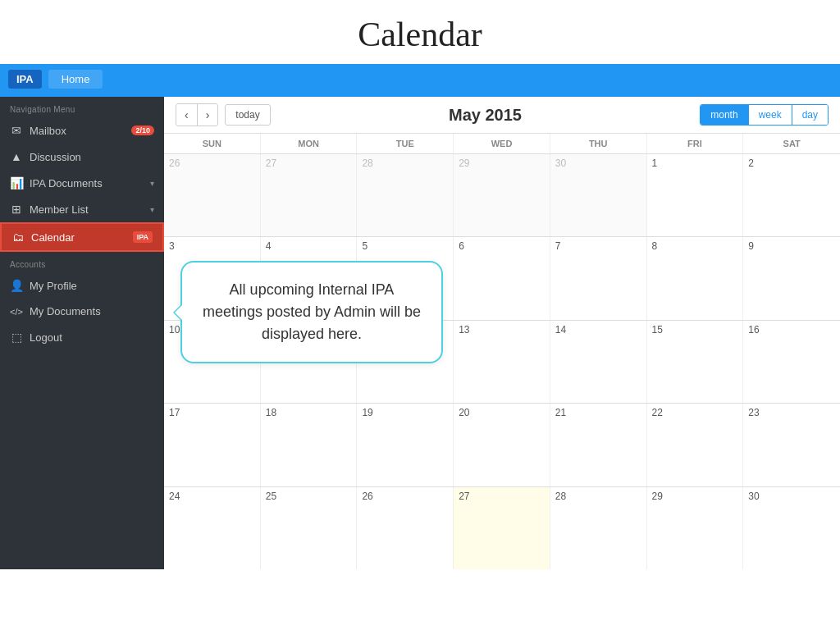 The height and width of the screenshot is (630, 840). I want to click on day-apr-29: 29, so click(502, 195).